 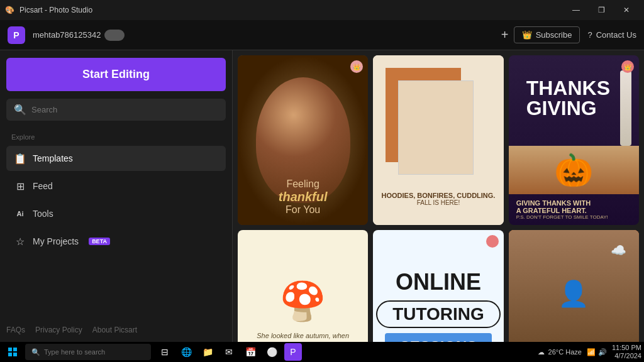 What do you see at coordinates (43, 186) in the screenshot?
I see `feed-label: Feed` at bounding box center [43, 186].